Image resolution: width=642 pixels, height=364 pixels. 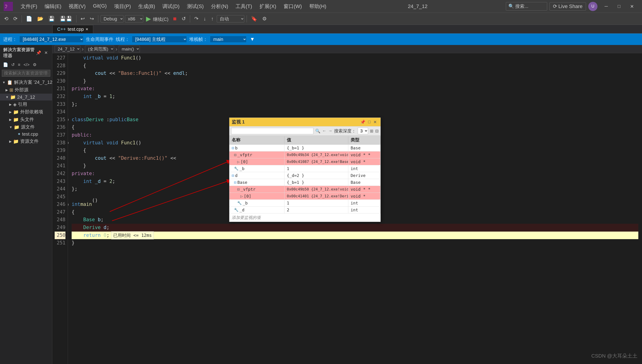 I want to click on new-file-button: 📄, so click(x=29, y=19).